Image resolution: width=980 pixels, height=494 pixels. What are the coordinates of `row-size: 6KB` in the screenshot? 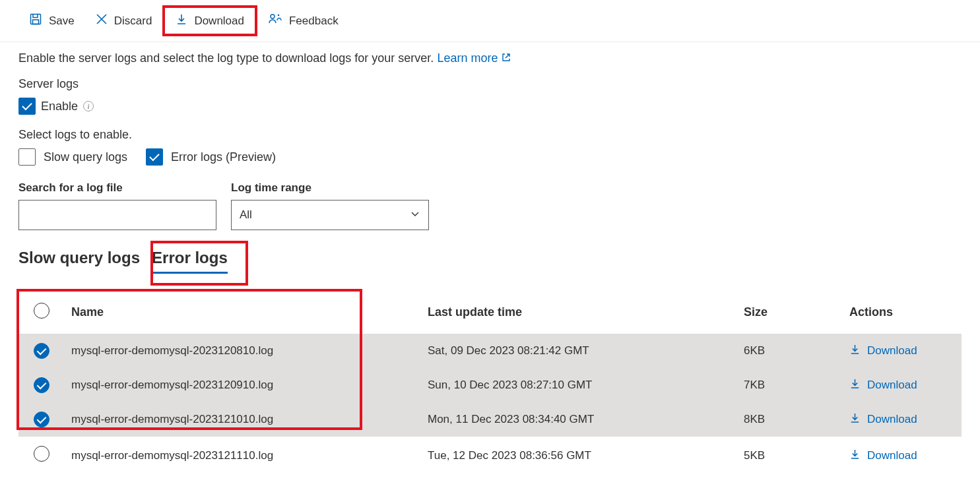 It's located at (790, 351).